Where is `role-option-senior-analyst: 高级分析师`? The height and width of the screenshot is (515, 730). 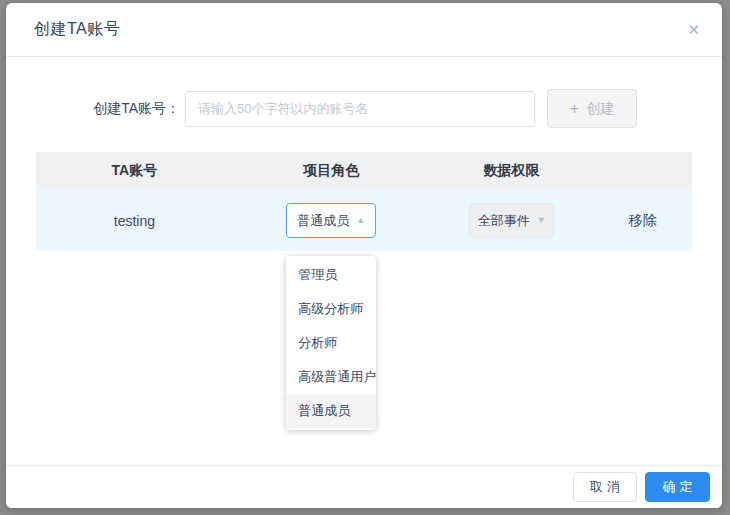
role-option-senior-analyst: 高级分析师 is located at coordinates (331, 309).